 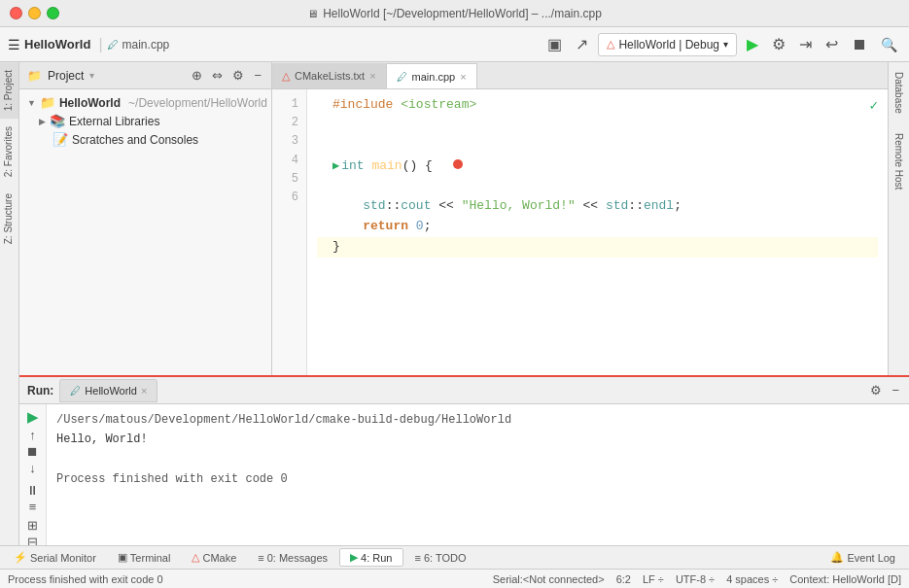 What do you see at coordinates (554, 45) in the screenshot?
I see `expand-btn: ▣` at bounding box center [554, 45].